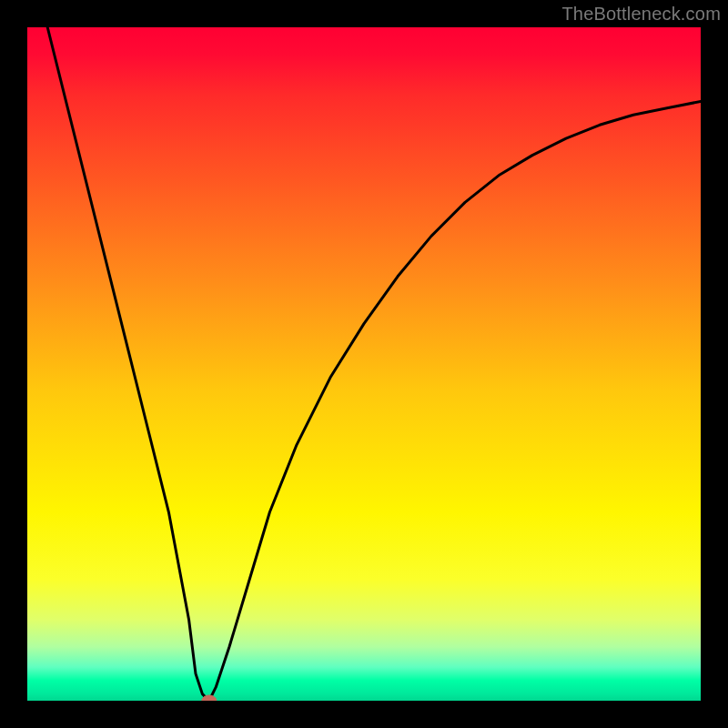 Image resolution: width=728 pixels, height=728 pixels. I want to click on watermark-text: TheBottleneck.com, so click(641, 15).